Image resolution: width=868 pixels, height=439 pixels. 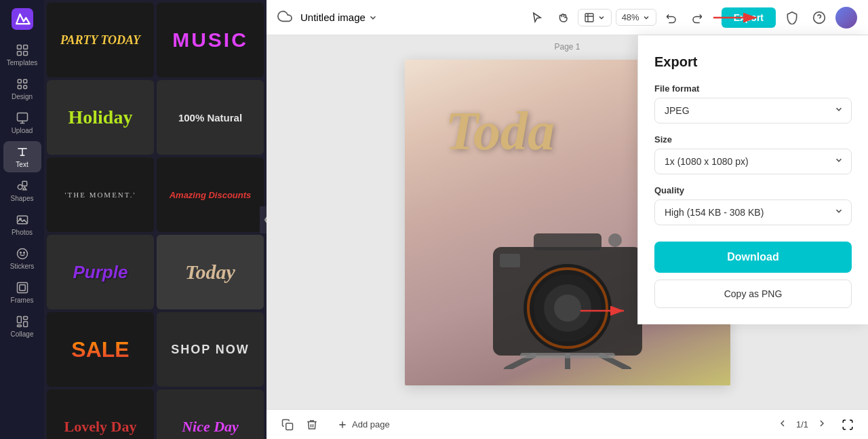 I want to click on page-counter: 1/1, so click(x=802, y=425).